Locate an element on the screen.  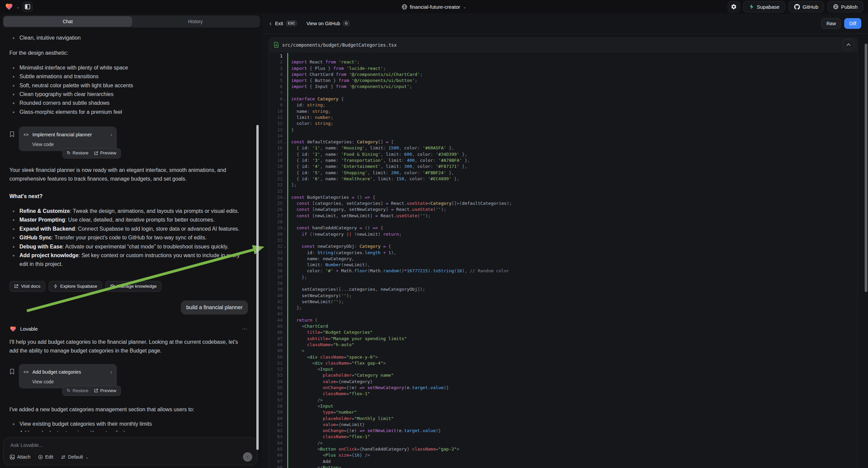
code-line: 1 is located at coordinates (563, 56).